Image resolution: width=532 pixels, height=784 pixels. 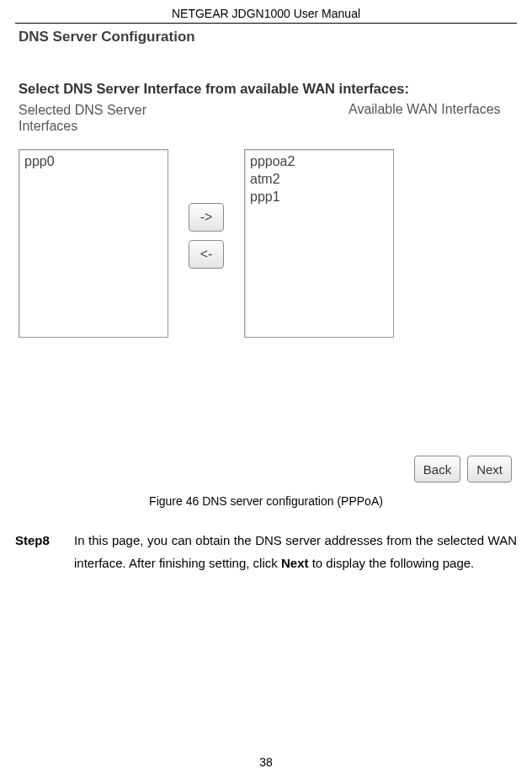 I want to click on list-item: ppp1, so click(x=319, y=197).